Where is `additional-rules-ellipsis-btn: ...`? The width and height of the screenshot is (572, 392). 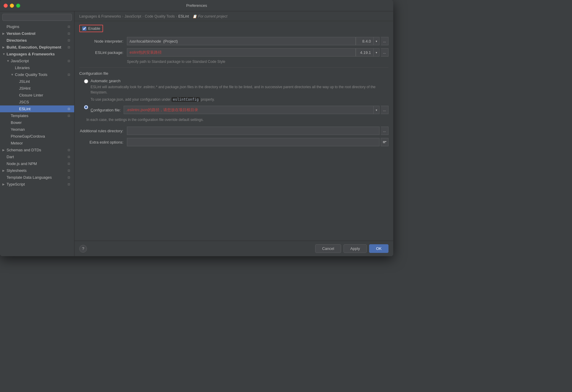 additional-rules-ellipsis-btn: ... is located at coordinates (385, 131).